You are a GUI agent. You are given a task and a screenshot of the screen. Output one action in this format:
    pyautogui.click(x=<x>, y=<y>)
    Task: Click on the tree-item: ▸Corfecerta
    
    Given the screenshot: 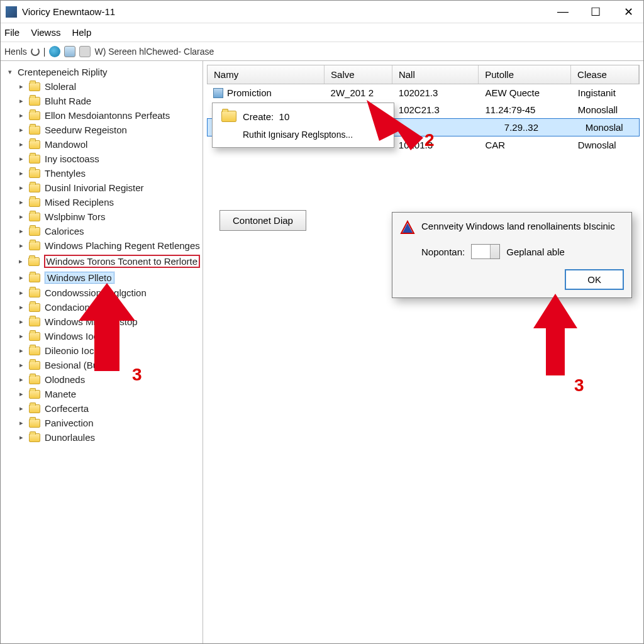 What is the action you would take?
    pyautogui.click(x=103, y=409)
    